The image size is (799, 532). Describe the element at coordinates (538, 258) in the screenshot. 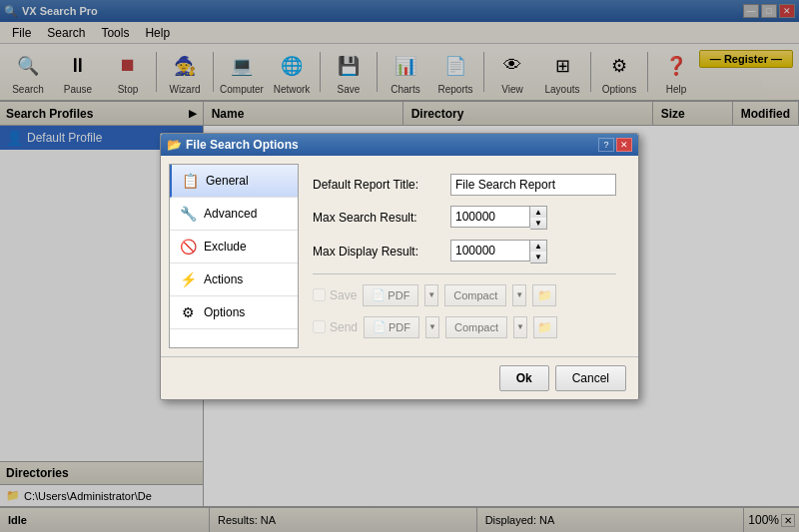

I see `max-display-down: ▼` at that location.